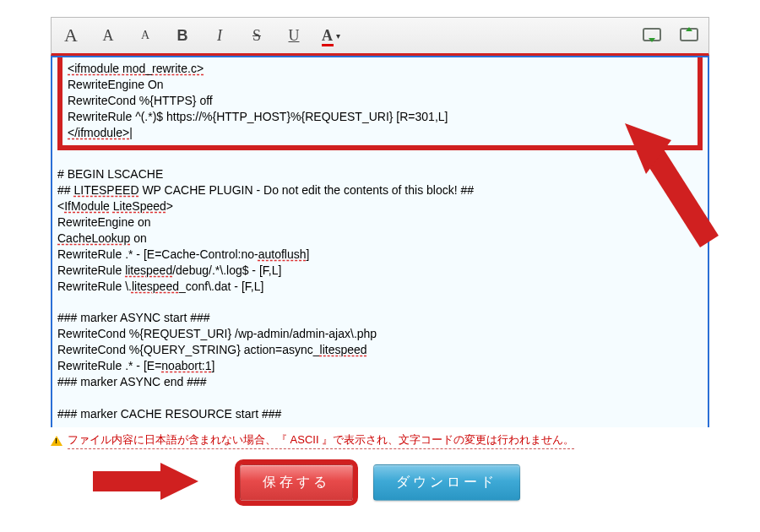 The image size is (760, 532). Describe the element at coordinates (380, 223) in the screenshot. I see `code-line: RewriteEngine on` at that location.